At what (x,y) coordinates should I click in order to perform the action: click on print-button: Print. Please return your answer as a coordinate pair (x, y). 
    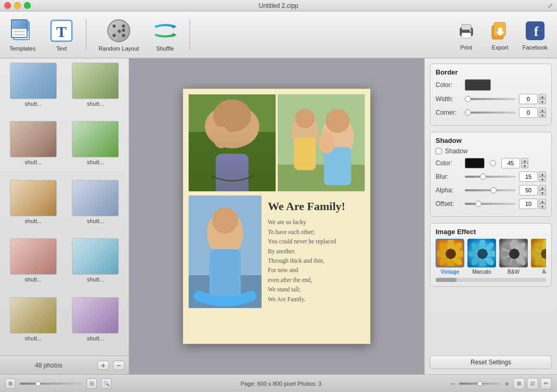
    Looking at the image, I should click on (466, 35).